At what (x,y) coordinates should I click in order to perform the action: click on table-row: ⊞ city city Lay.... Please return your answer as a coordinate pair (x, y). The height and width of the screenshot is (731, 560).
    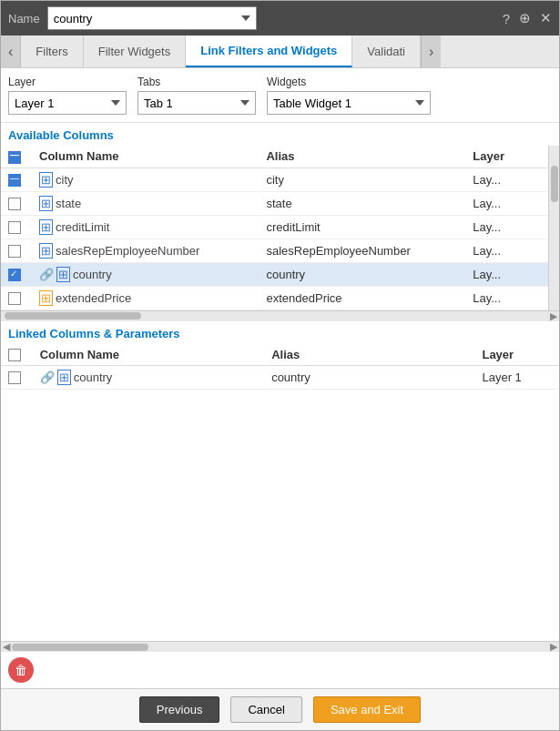
    Looking at the image, I should click on (275, 179).